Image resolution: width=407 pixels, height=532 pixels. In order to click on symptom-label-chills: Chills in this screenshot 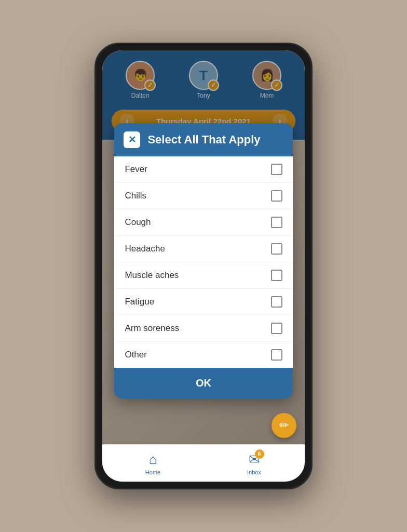, I will do `click(135, 196)`.